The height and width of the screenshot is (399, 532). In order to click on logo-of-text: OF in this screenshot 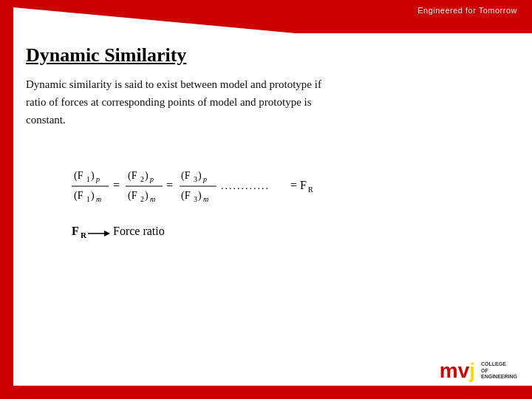, I will do `click(499, 371)`.